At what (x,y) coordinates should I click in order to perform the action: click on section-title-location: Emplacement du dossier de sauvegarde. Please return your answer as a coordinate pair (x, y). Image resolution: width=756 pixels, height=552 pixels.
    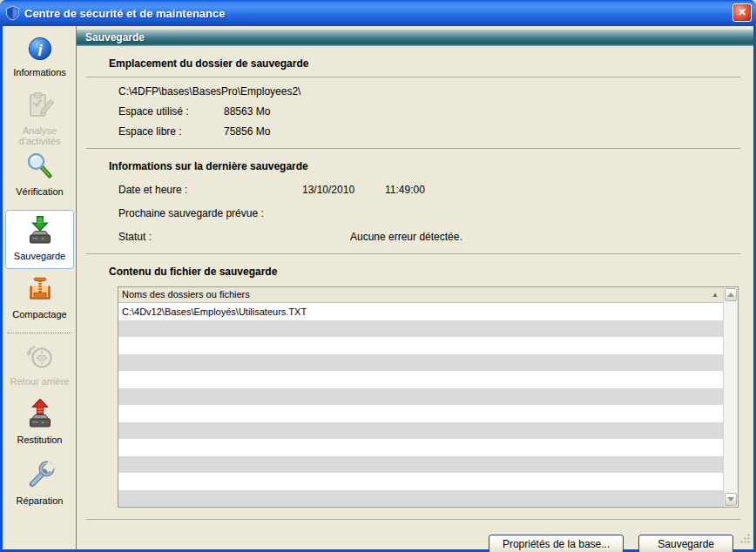
    Looking at the image, I should click on (425, 64).